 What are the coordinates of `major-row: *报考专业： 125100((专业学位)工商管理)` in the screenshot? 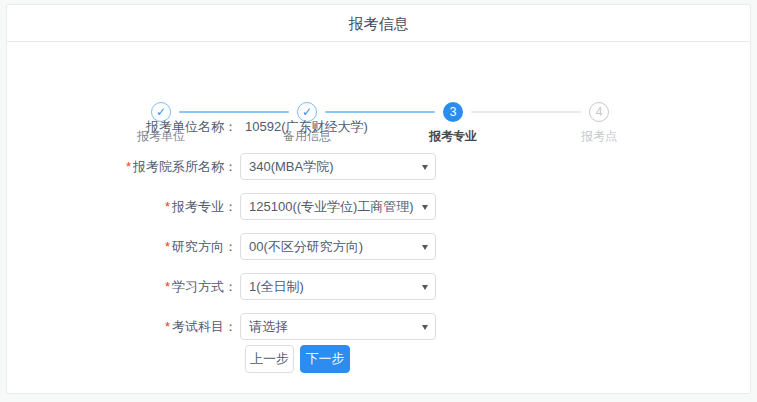 It's located at (378, 206).